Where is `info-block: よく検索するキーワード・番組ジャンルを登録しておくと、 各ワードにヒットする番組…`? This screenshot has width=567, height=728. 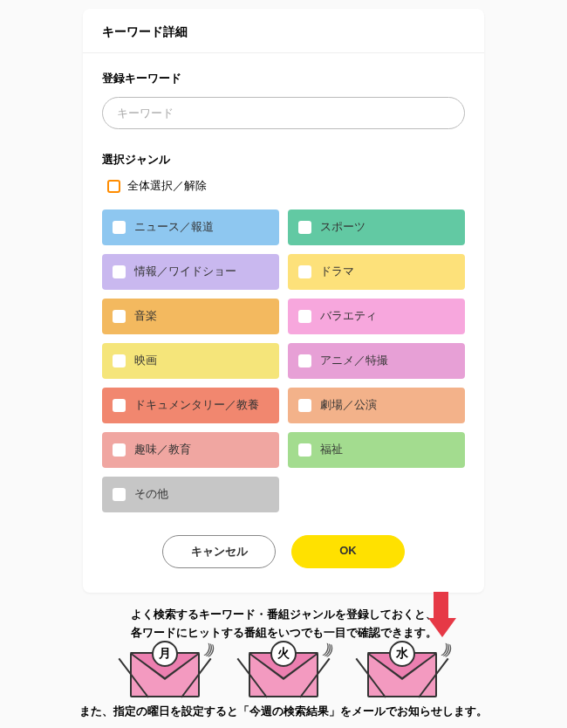 info-block: よく検索するキーワード・番組ジャンルを登録しておくと、 各ワードにヒットする番組… is located at coordinates (284, 663).